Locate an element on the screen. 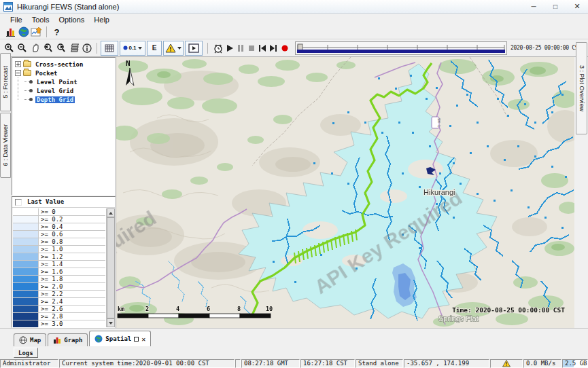 This screenshot has width=588, height=368. labels-icon: E is located at coordinates (154, 48).